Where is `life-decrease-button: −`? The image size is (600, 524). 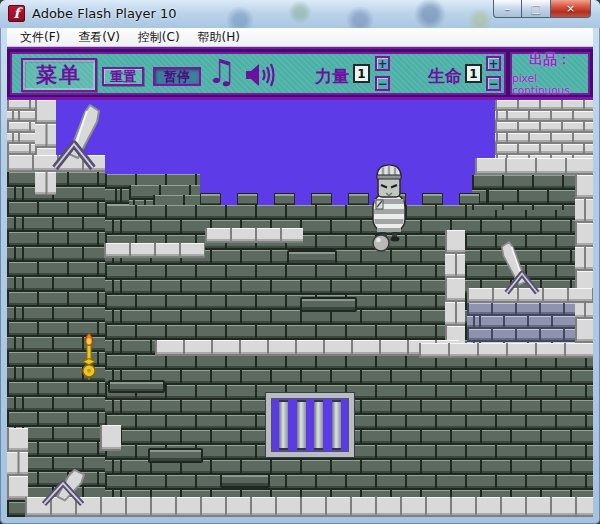 life-decrease-button: − is located at coordinates (494, 84).